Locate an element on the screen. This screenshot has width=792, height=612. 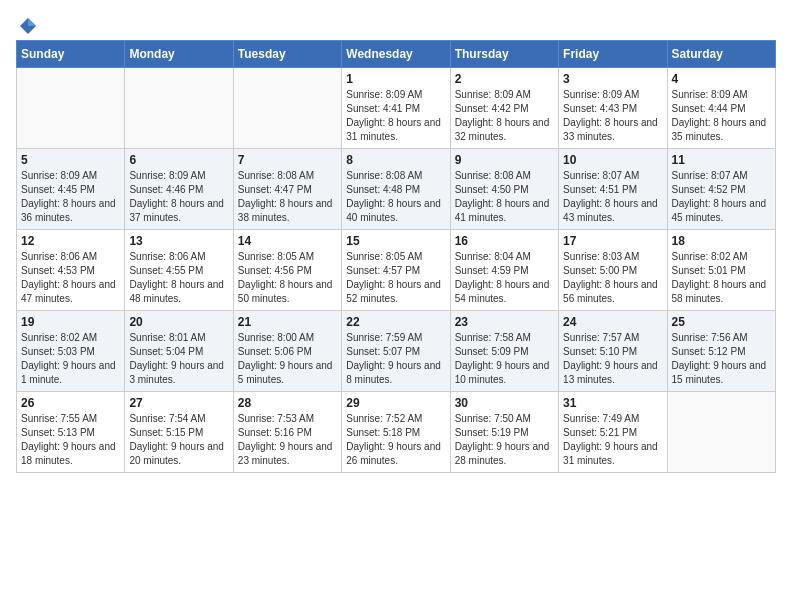
day-number: 29 is located at coordinates (396, 403).